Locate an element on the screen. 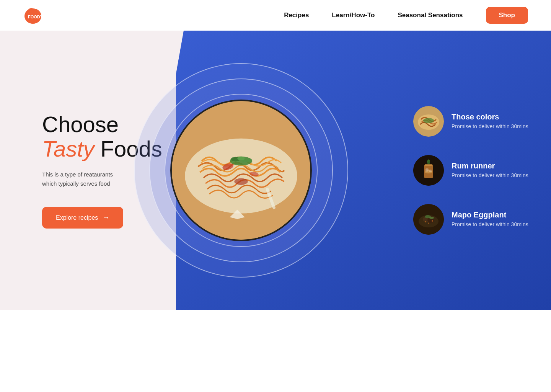 This screenshot has height=392, width=551. svg-text: FOODY is located at coordinates (35, 17).